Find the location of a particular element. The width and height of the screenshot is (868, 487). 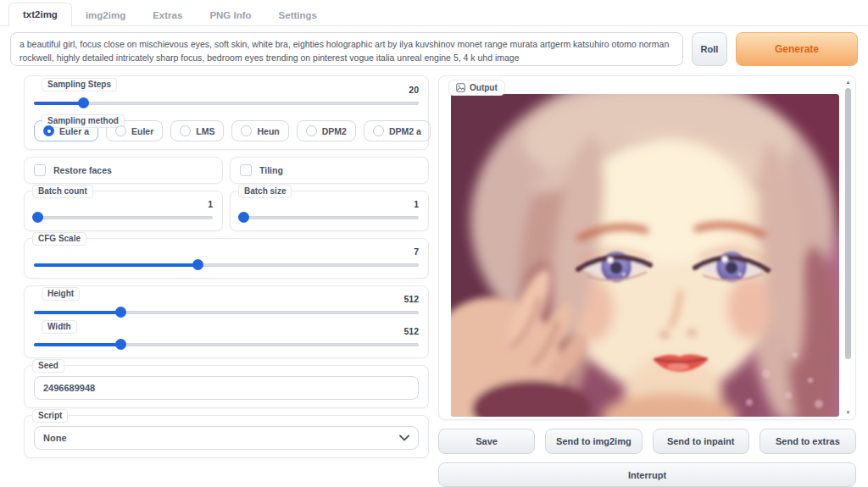

tab-txt2img: txt2img is located at coordinates (41, 14).